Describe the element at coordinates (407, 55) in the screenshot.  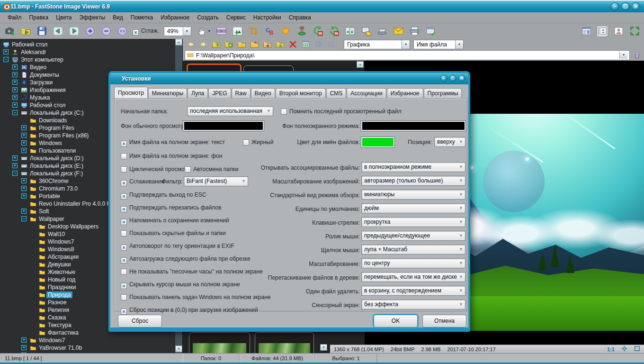
I see `path-input: F:\Wallpaper\Природа\ ▾` at that location.